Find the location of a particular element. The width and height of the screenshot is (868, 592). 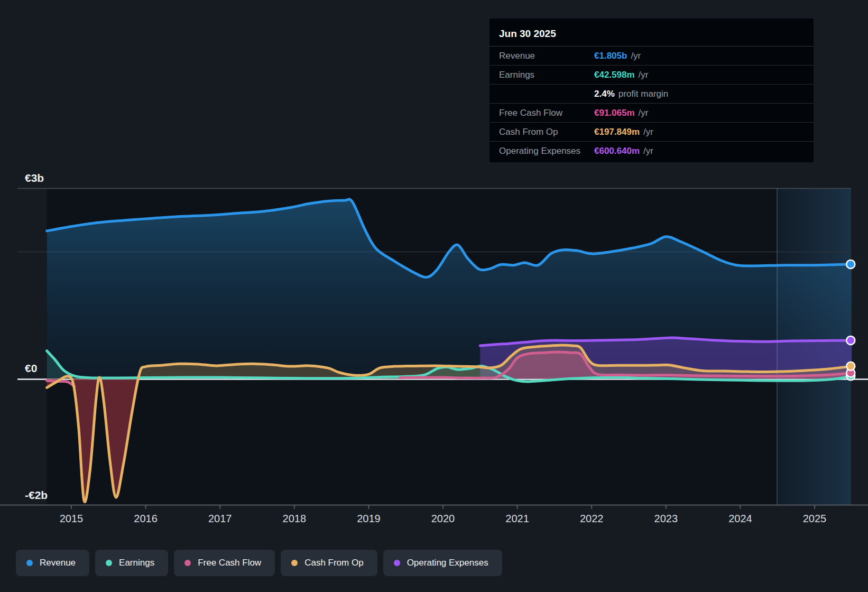

x-label-2017: 2017 is located at coordinates (220, 519).